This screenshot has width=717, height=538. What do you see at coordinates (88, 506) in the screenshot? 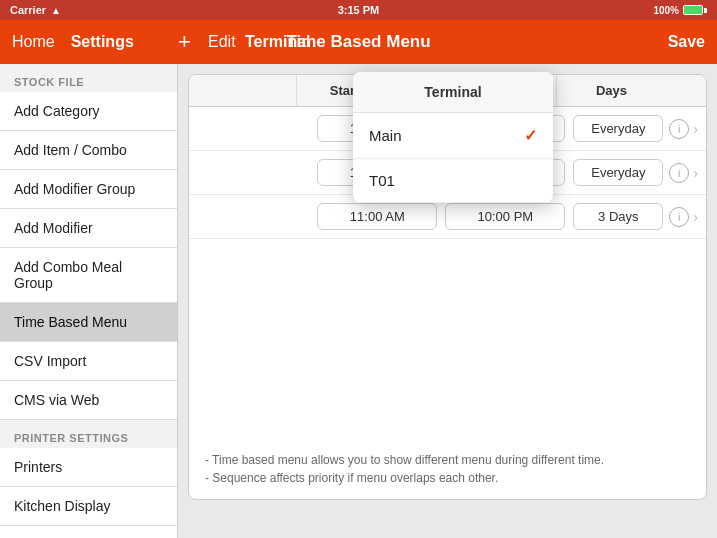
I see `sidebar-item-kitchen-display: Kitchen Display` at bounding box center [88, 506].